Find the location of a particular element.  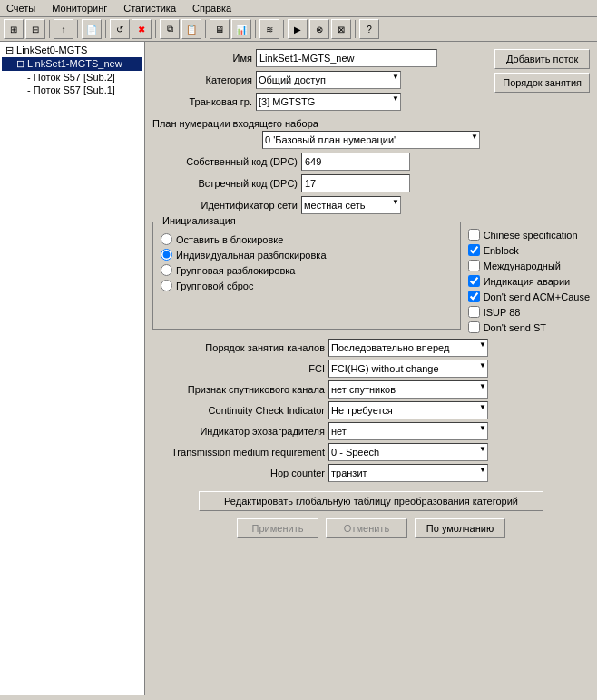

cb-chinese: Chinese specification is located at coordinates (529, 234).